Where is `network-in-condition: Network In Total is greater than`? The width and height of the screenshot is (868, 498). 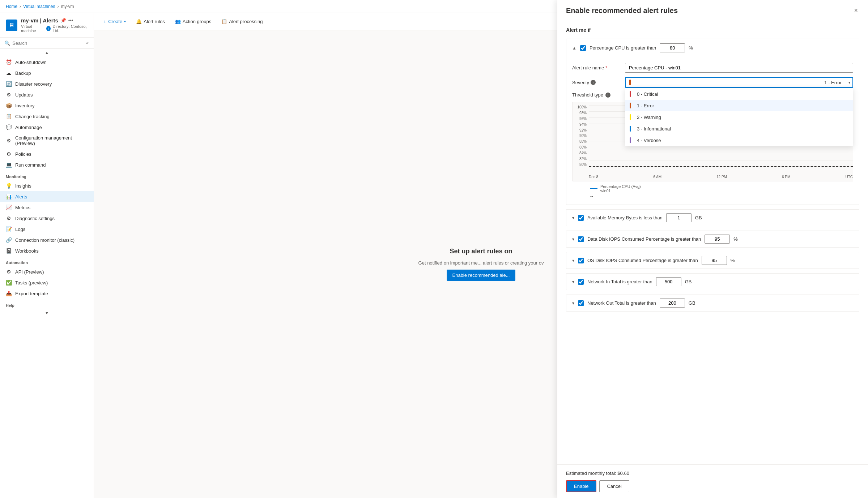 network-in-condition: Network In Total is greater than is located at coordinates (620, 282).